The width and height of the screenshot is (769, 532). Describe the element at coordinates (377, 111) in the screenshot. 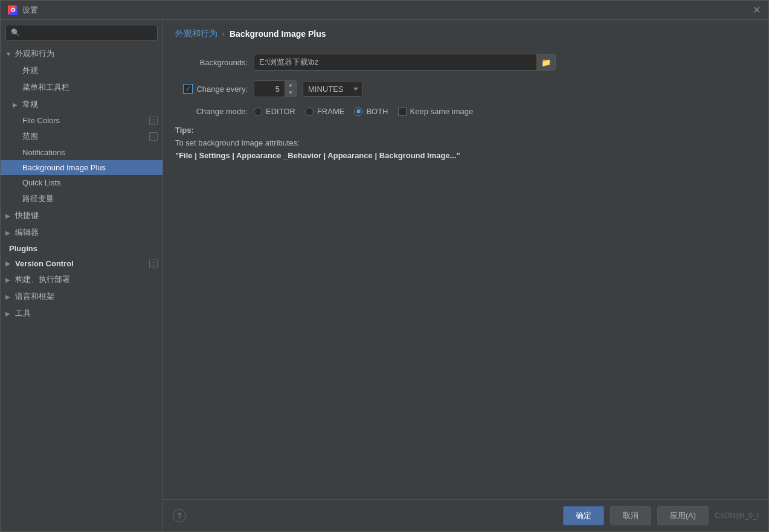

I see `radio-both-label: BOTH` at that location.